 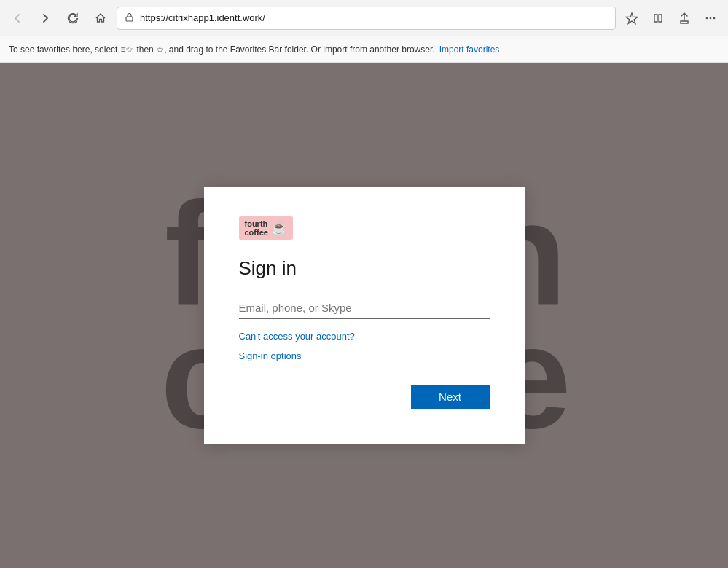 What do you see at coordinates (364, 337) in the screenshot?
I see `cant-access-link: Can't access your account?` at bounding box center [364, 337].